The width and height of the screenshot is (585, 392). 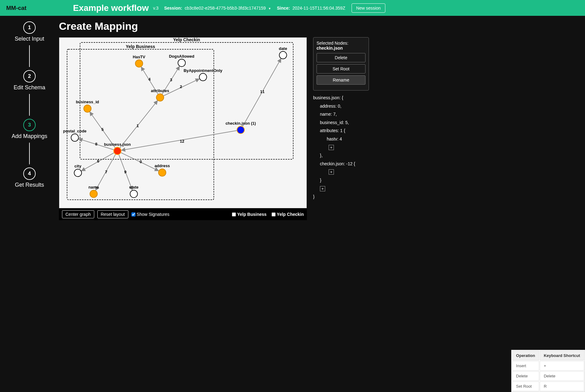 What do you see at coordinates (125, 172) in the screenshot?
I see `edge-signature: 9` at bounding box center [125, 172].